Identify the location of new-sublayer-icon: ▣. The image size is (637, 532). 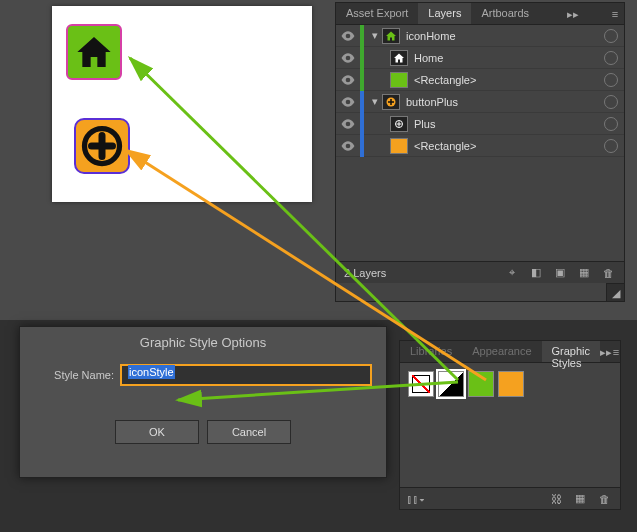
(560, 273).